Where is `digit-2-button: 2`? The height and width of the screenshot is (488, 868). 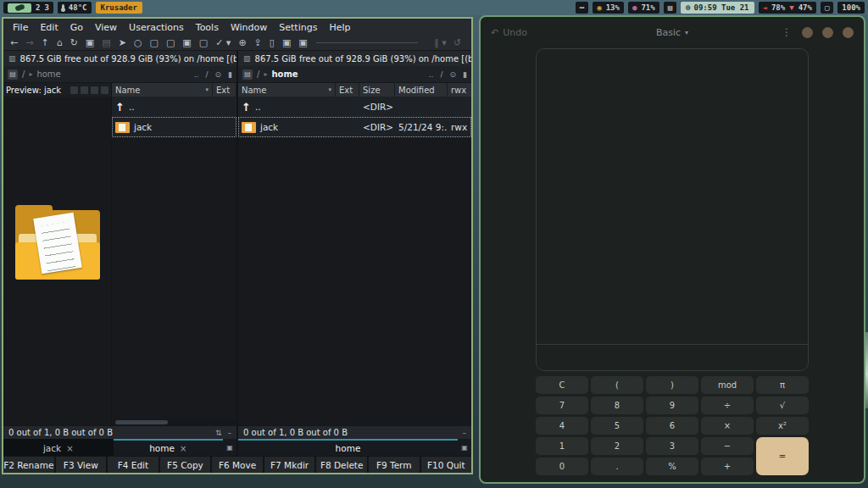 digit-2-button: 2 is located at coordinates (617, 446).